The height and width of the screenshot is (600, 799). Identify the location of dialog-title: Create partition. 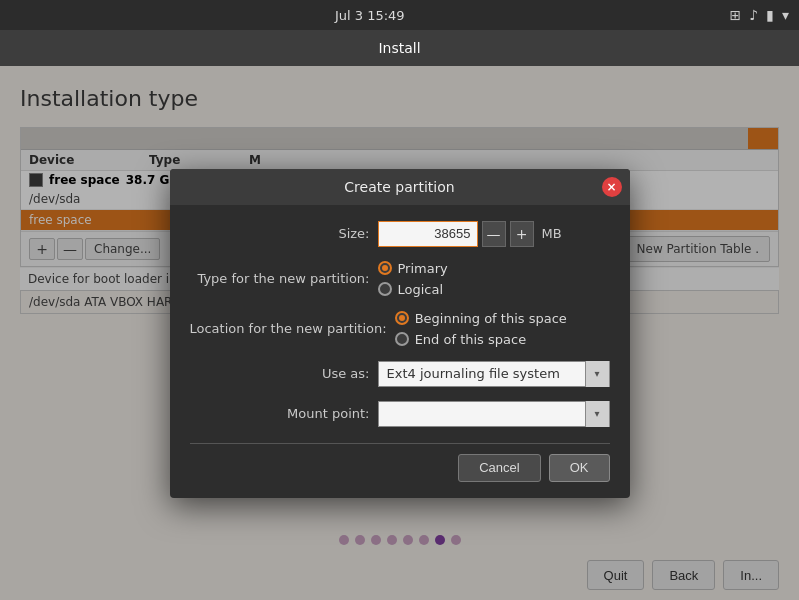
(399, 187).